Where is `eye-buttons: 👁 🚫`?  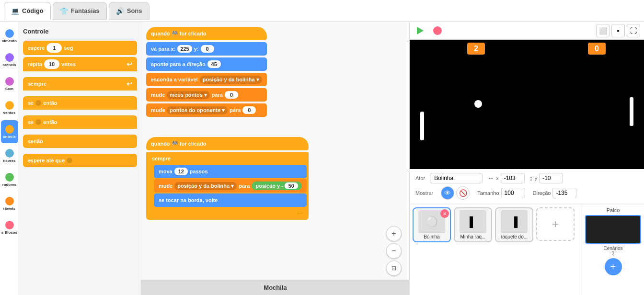
eye-buttons: 👁 🚫 is located at coordinates (455, 193).